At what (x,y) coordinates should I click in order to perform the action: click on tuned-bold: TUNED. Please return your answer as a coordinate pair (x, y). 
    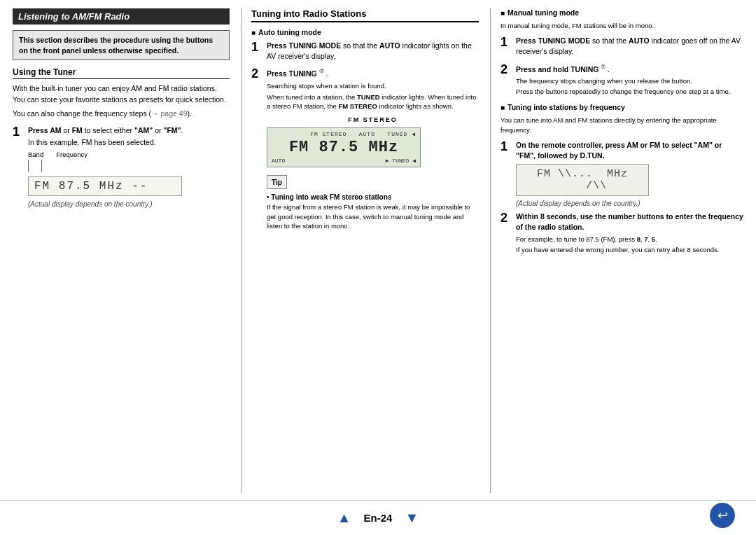
    Looking at the image, I should click on (368, 97).